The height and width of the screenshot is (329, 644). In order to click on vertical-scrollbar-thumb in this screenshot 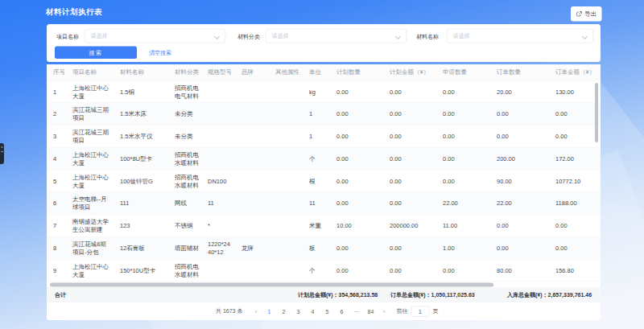, I will do `click(597, 113)`.